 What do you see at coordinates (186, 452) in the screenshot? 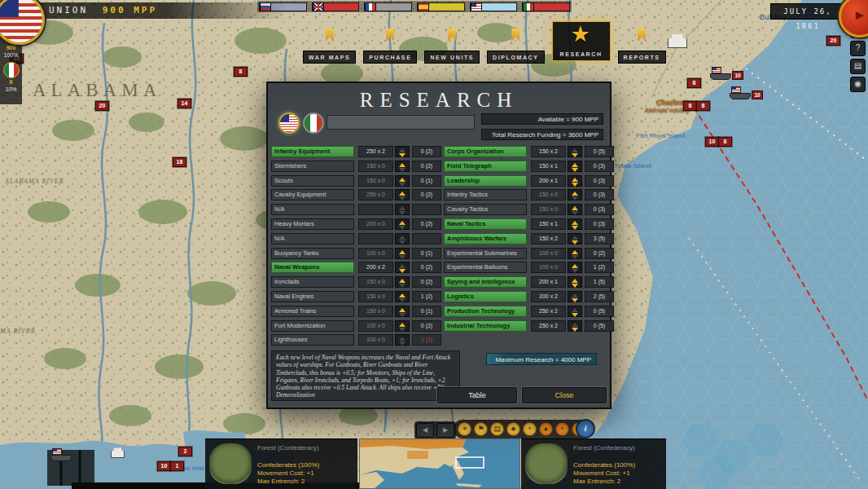
I see `unit-strength-badge: 2` at bounding box center [186, 452].